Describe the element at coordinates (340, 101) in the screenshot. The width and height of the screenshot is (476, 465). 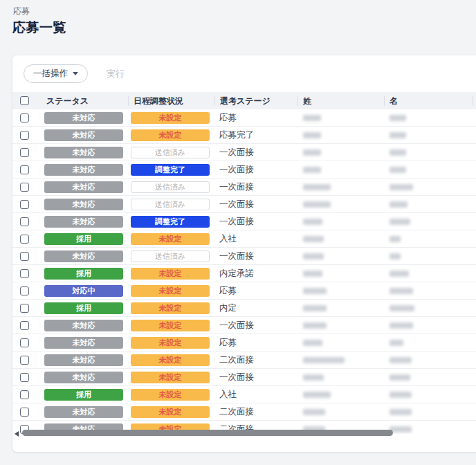
I see `column-header-last-name: 姓` at that location.